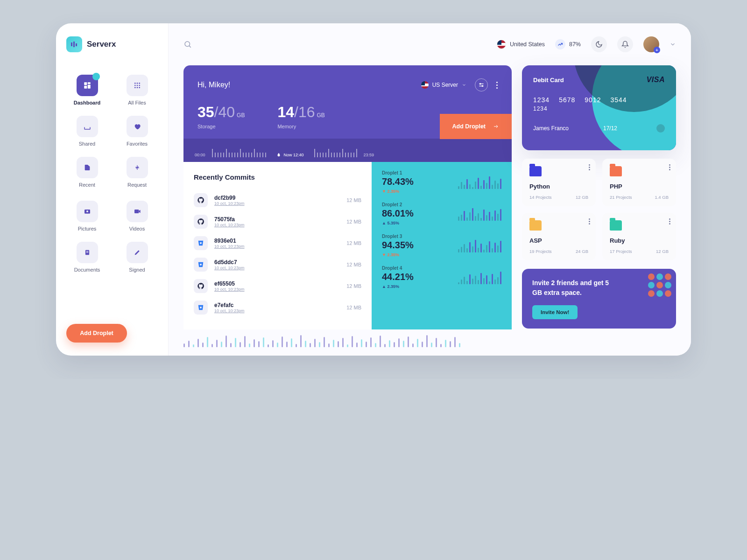 The image size is (747, 560). I want to click on flag-us-icon, so click(501, 44).